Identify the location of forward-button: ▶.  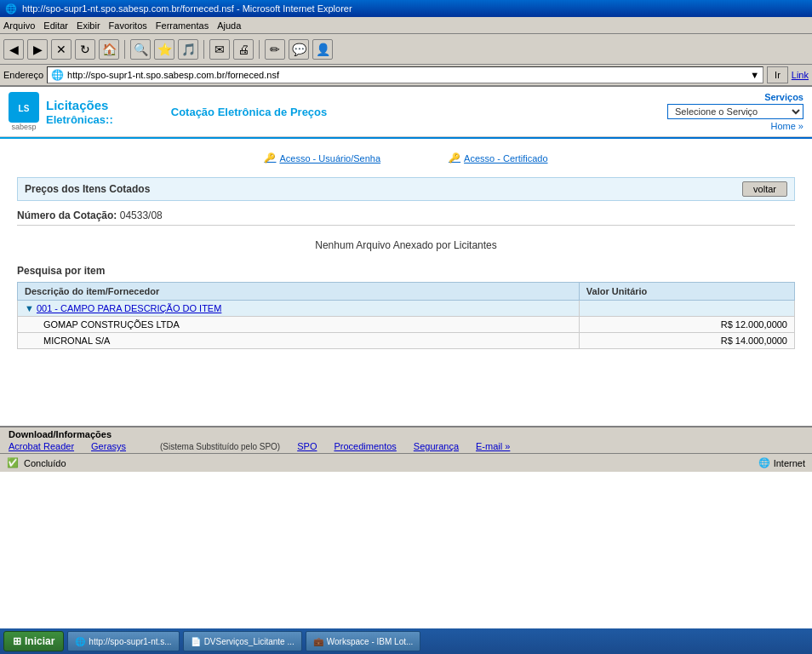
(37, 49).